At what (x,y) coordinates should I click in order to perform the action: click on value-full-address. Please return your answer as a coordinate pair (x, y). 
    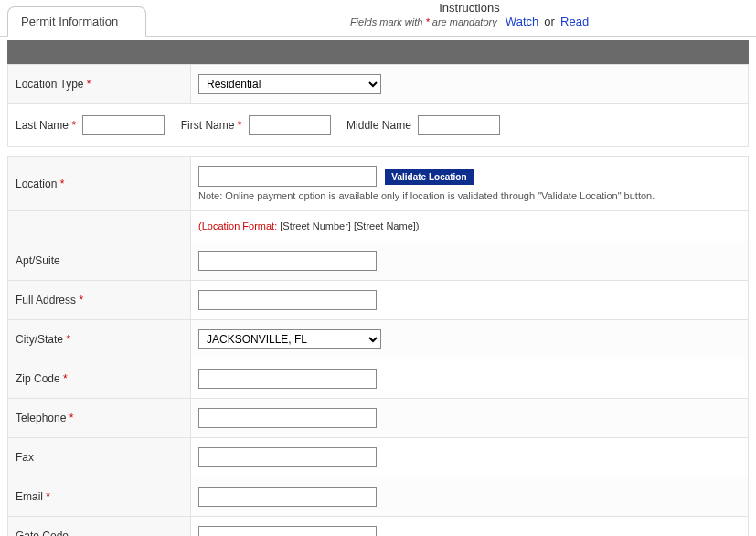
    Looking at the image, I should click on (470, 300).